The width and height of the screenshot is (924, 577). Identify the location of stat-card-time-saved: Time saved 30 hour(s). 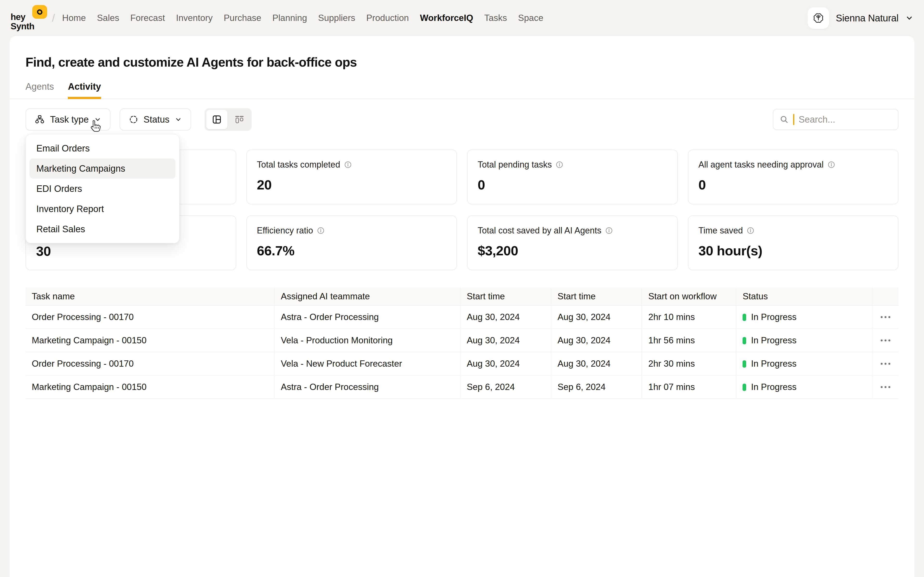
(793, 243).